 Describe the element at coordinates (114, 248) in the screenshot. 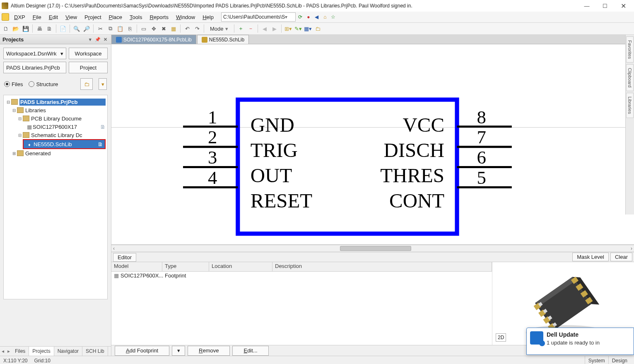

I see `scroll-left-icon: ‹` at that location.